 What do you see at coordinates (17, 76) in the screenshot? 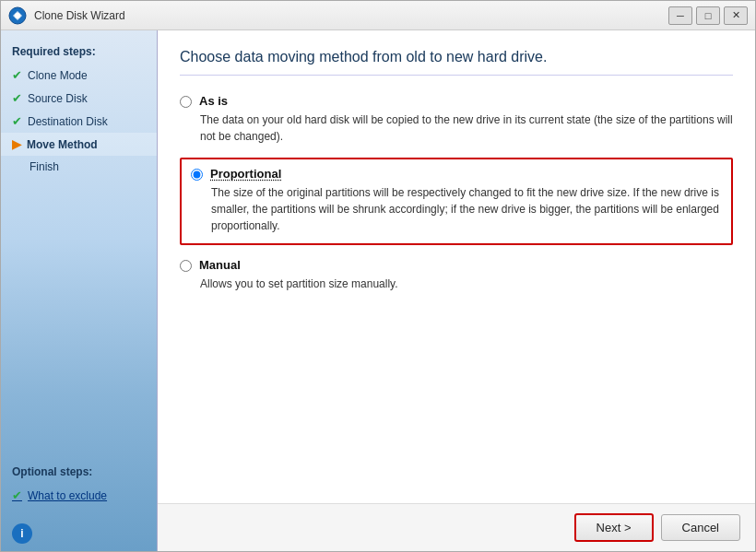
I see `check-icon-clone-mode: ✔` at bounding box center [17, 76].